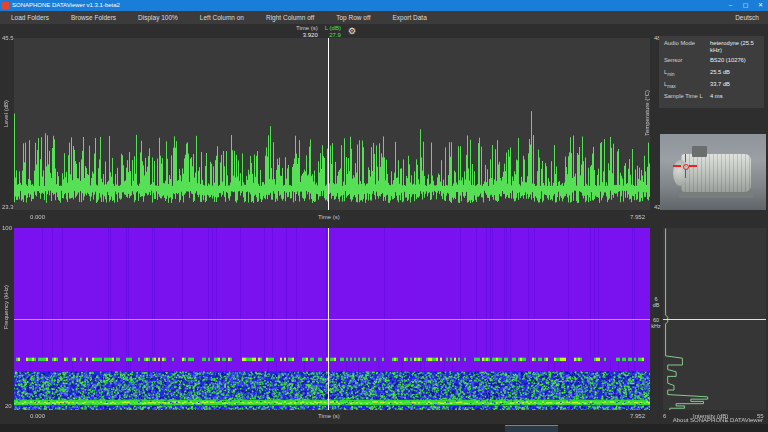 This screenshot has height=432, width=768. Describe the element at coordinates (712, 86) in the screenshot. I see `info-row-lmax: Lmax 33.7 dB` at that location.